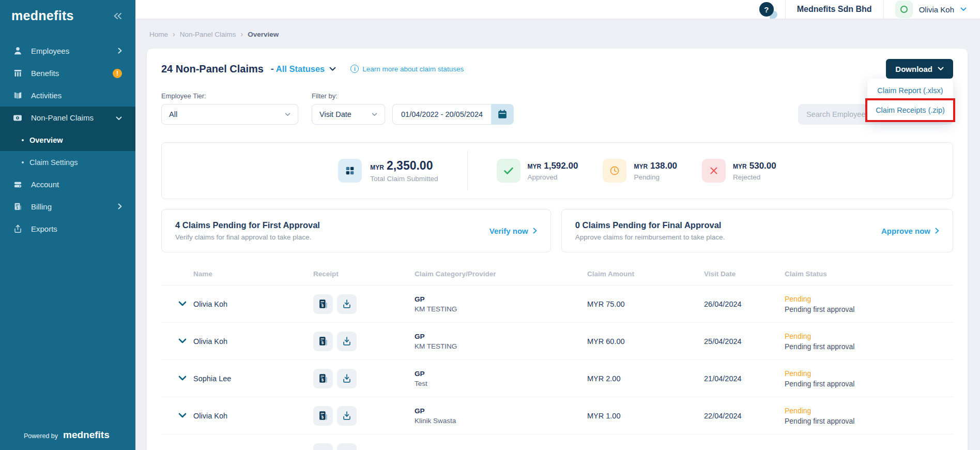 The width and height of the screenshot is (980, 450). I want to click on download-button-label: Download, so click(914, 69).